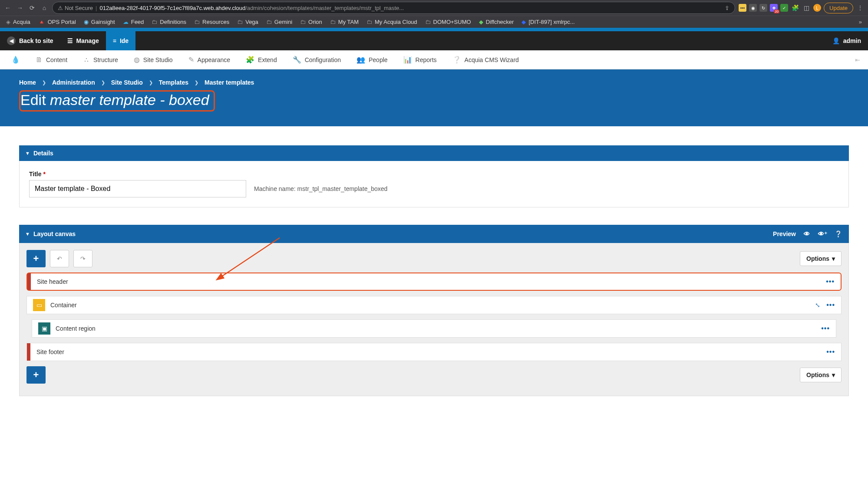 Image resolution: width=868 pixels, height=496 pixels. Describe the element at coordinates (847, 41) in the screenshot. I see `user-menu: 👤 admin` at that location.